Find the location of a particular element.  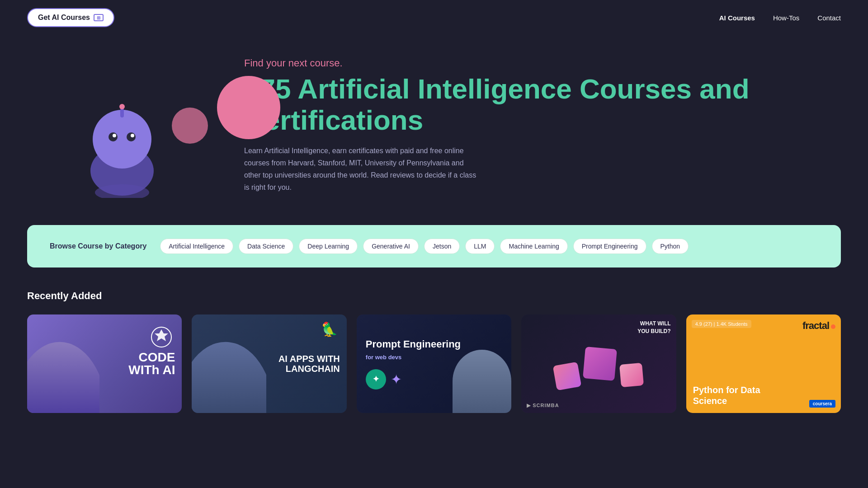

instructor-face is located at coordinates (63, 373).